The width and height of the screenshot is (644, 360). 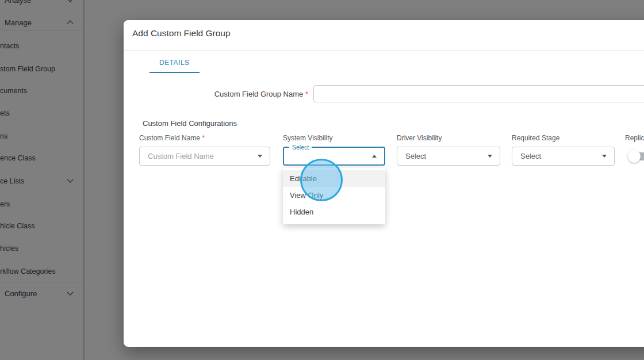 What do you see at coordinates (419, 138) in the screenshot?
I see `driver-visibility-label: Driver Visibility` at bounding box center [419, 138].